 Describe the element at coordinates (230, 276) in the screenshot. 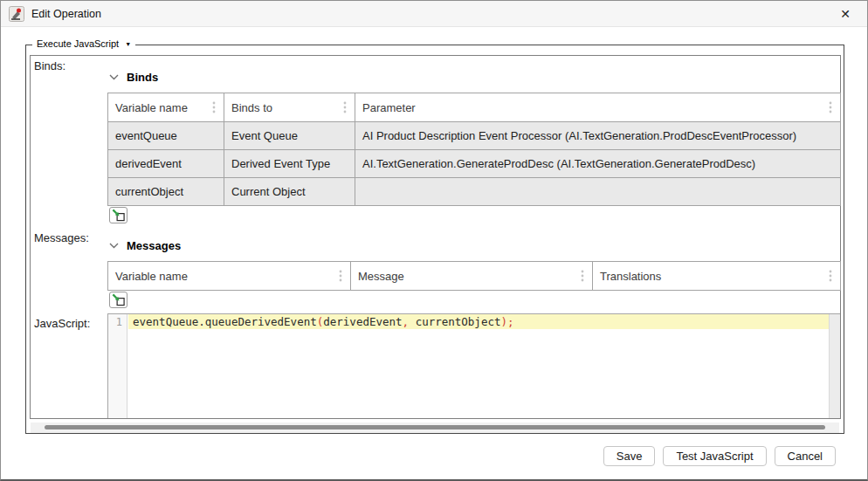

I see `messages-col-variable-name: Variable name` at that location.